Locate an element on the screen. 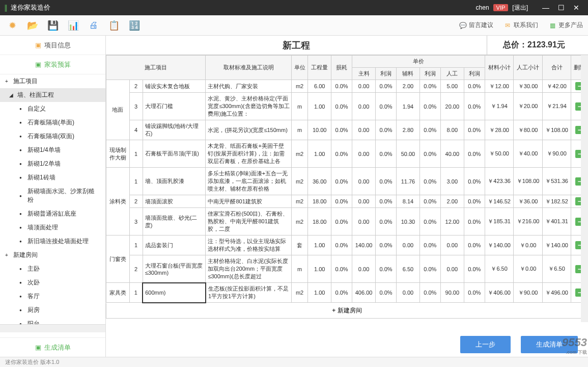 The height and width of the screenshot is (367, 588). tree-item: ●新砌墙面水泥、沙浆刮糙粉 is located at coordinates (53, 196).